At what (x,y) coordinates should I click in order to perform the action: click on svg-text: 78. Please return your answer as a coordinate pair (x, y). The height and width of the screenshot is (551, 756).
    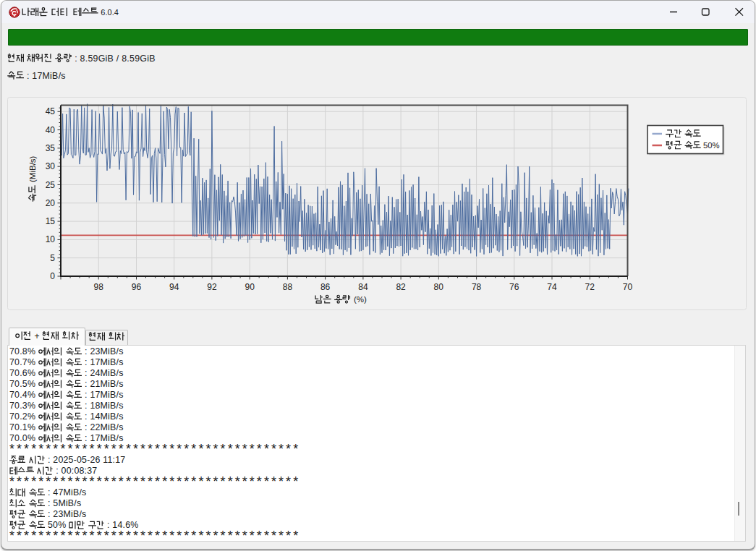
    Looking at the image, I should click on (477, 287).